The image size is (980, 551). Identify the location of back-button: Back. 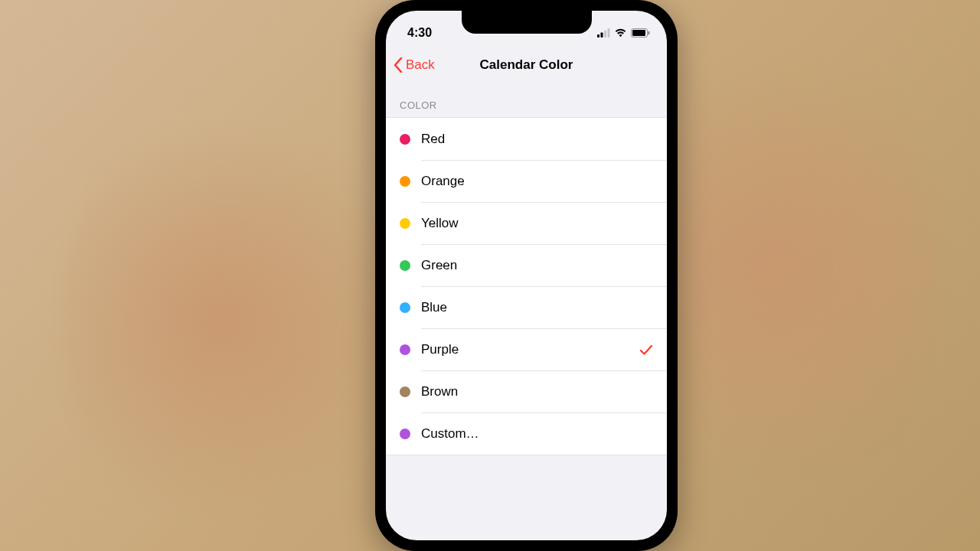
(414, 65).